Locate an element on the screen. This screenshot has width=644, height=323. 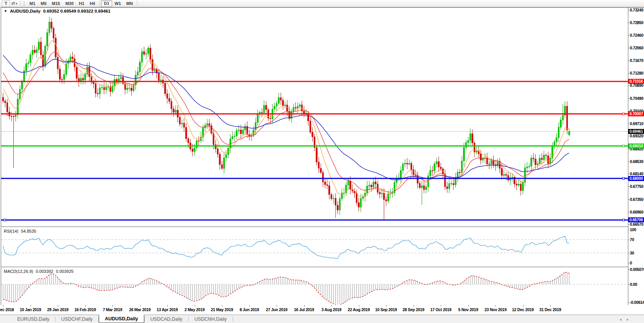
price-scale-tick: 0.70490 is located at coordinates (637, 98).